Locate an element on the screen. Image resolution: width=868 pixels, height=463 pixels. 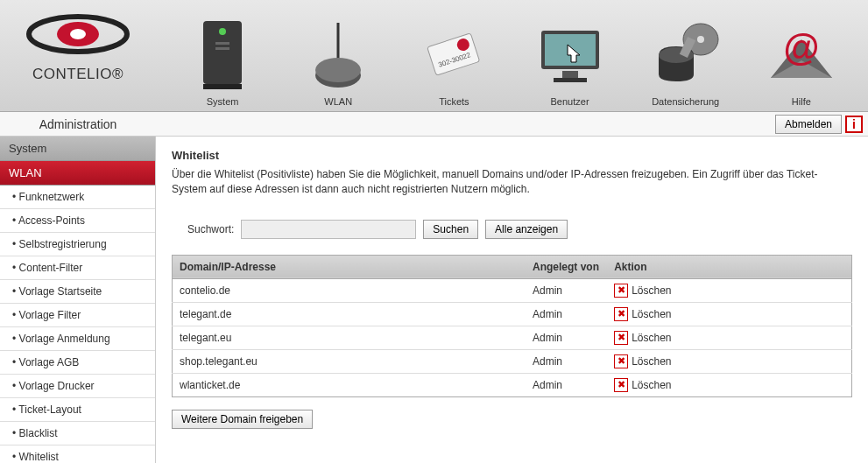
sidebar-section-wlan: WLAN is located at coordinates (77, 173).